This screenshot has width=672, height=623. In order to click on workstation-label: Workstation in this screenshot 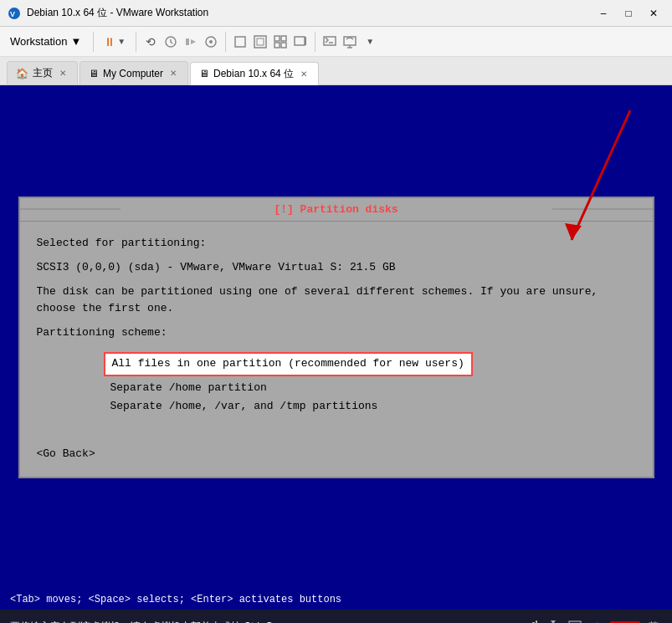, I will do `click(38, 42)`.